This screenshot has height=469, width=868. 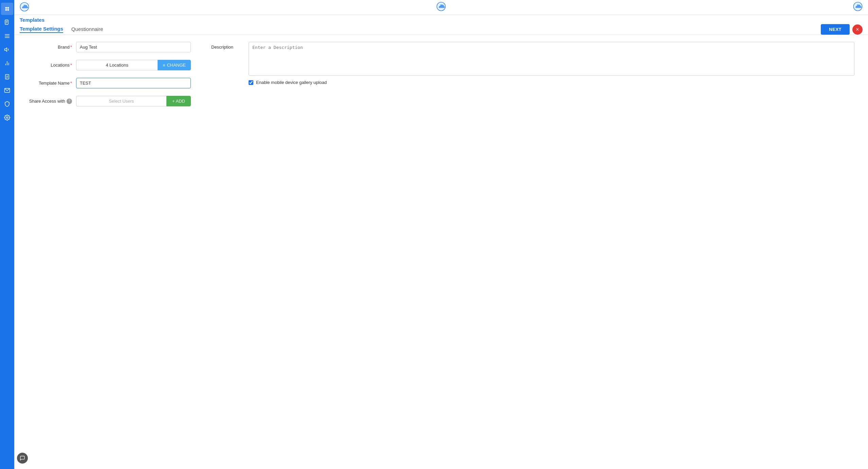 What do you see at coordinates (179, 101) in the screenshot?
I see `add-button: + ADD` at bounding box center [179, 101].